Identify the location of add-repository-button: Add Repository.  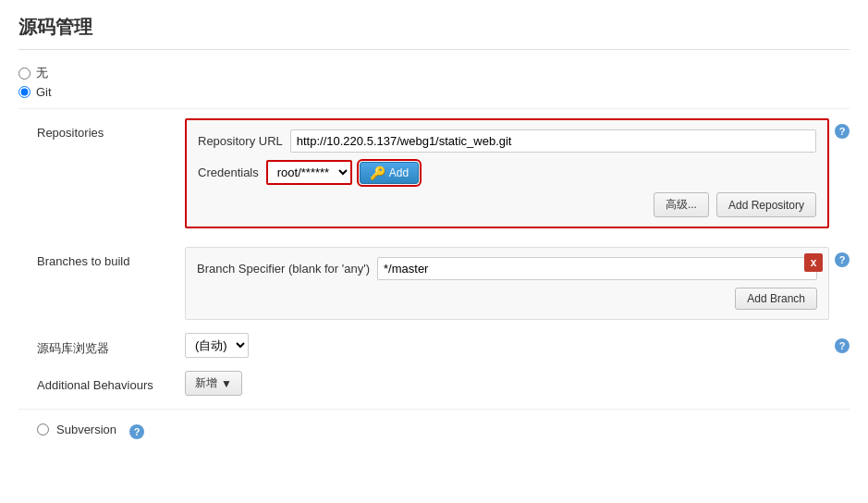
(766, 205).